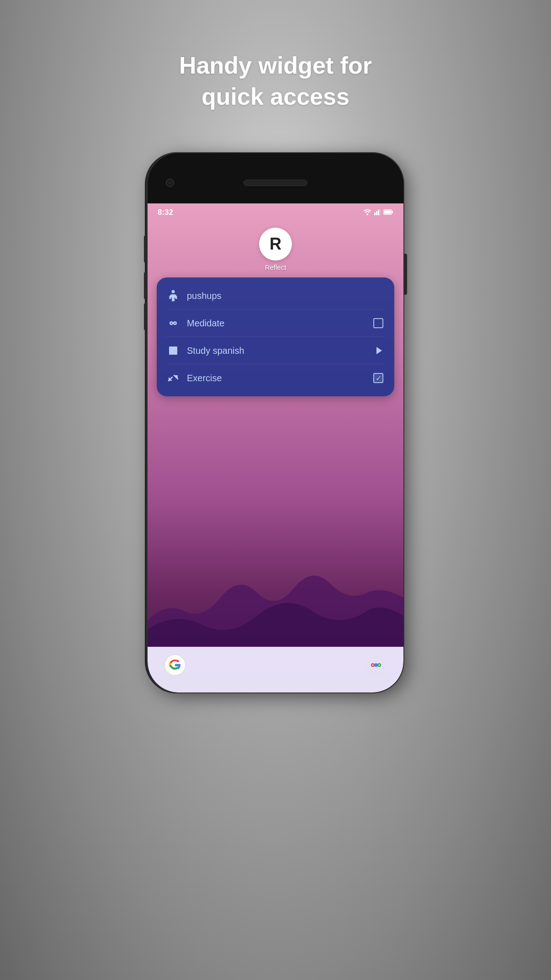 The height and width of the screenshot is (980, 551). Describe the element at coordinates (175, 665) in the screenshot. I see `google-g-icon` at that location.